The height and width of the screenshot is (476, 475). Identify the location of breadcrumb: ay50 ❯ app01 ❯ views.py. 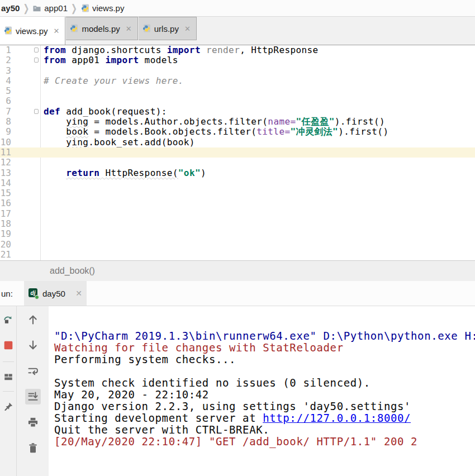
(238, 8).